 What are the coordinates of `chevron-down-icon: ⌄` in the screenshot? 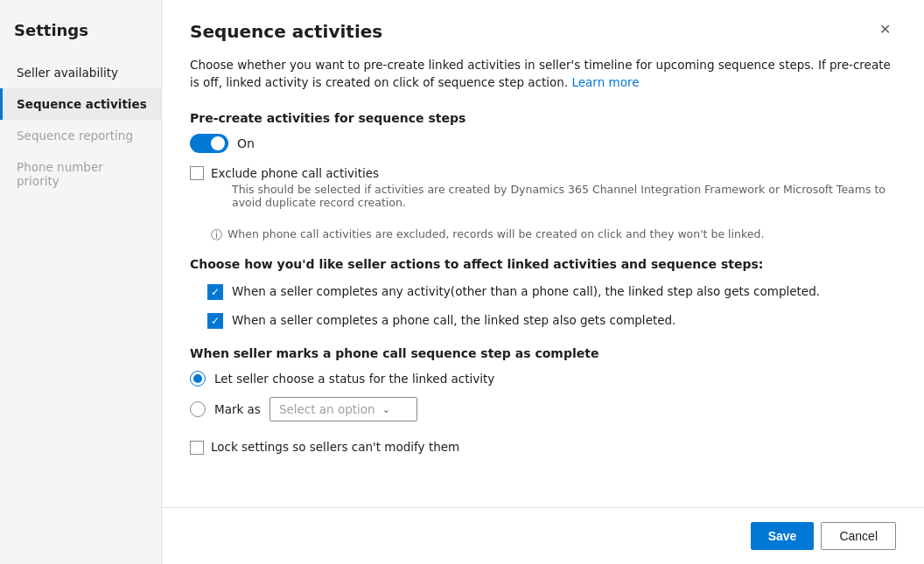 It's located at (387, 409).